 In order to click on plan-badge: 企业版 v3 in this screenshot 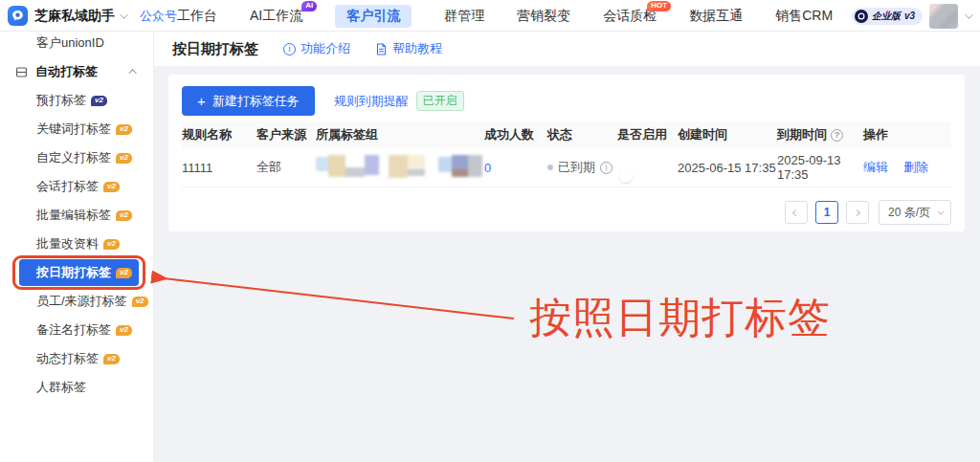, I will do `click(887, 16)`.